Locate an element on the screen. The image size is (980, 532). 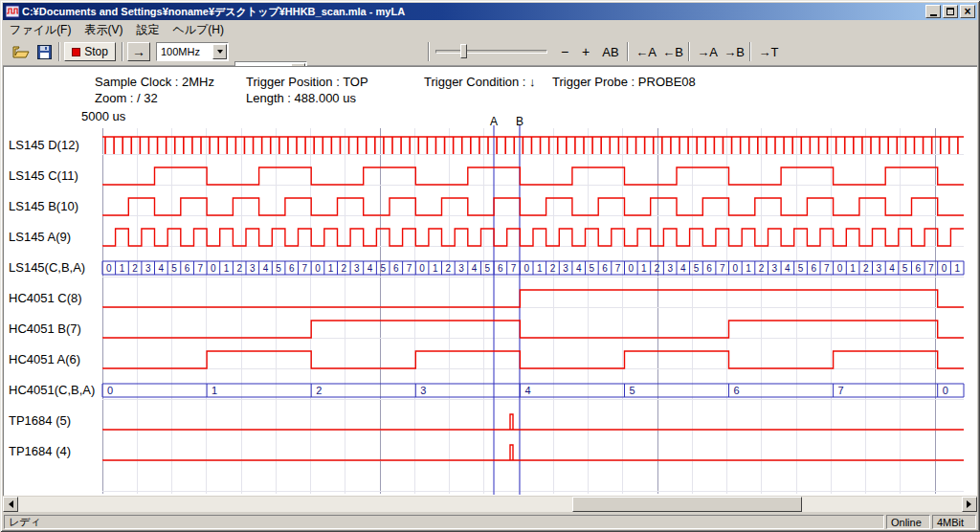
channel-label: HC4051 A(6) is located at coordinates (56, 360).